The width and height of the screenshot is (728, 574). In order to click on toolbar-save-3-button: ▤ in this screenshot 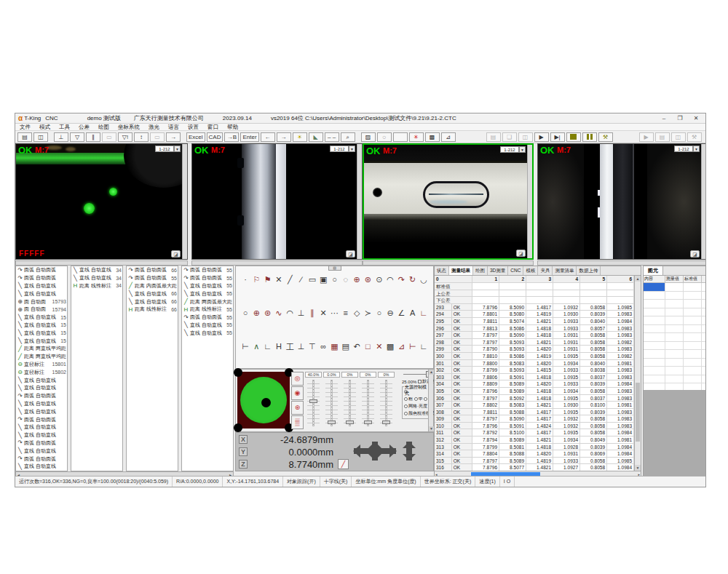, I will do `click(662, 137)`.